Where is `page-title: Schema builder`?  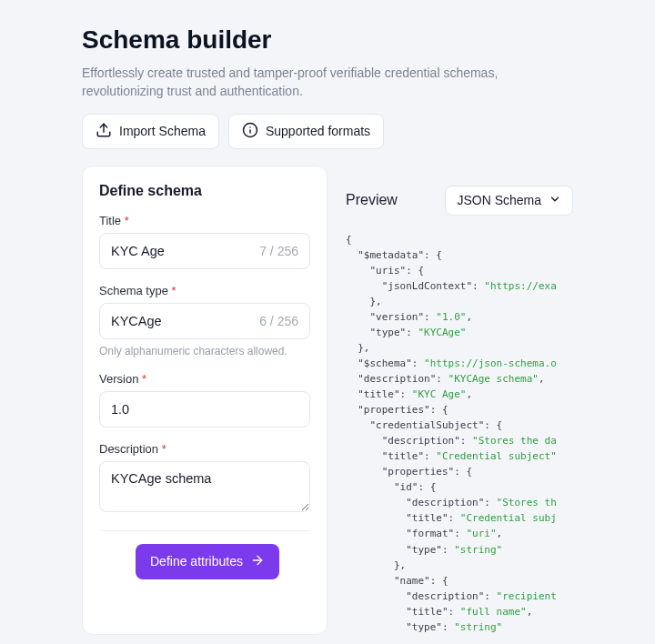 page-title: Schema builder is located at coordinates (328, 40).